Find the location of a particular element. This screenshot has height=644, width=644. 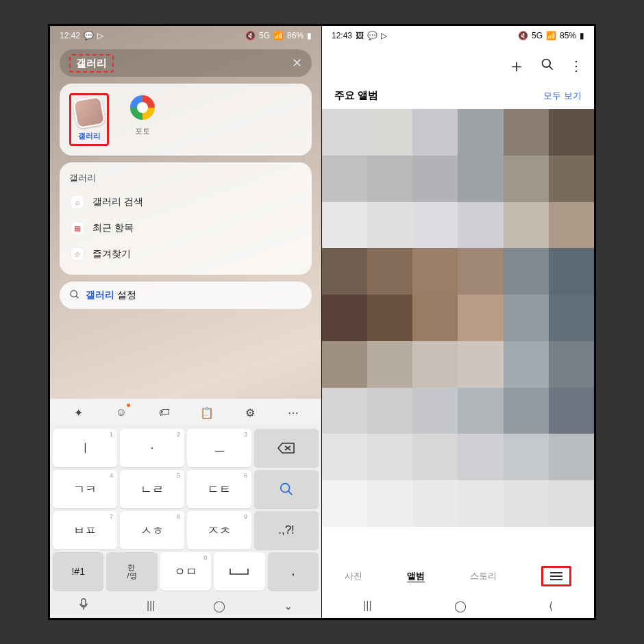

key-punct: .,?! is located at coordinates (286, 530).